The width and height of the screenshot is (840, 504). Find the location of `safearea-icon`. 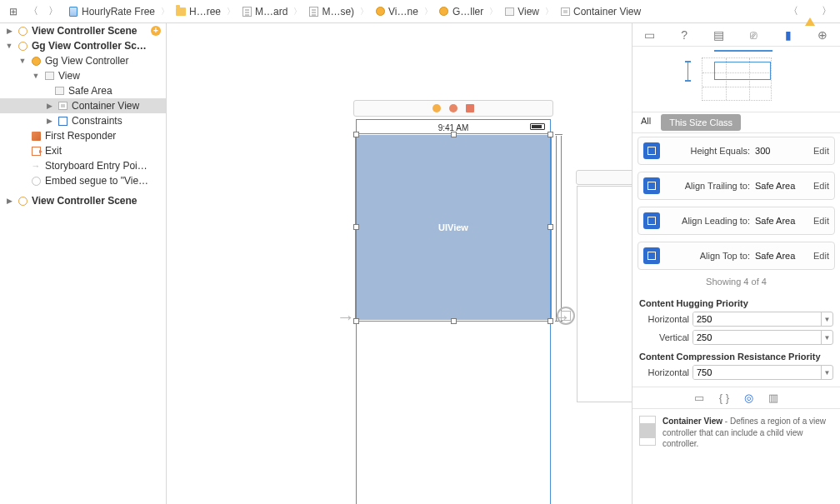

safearea-icon is located at coordinates (59, 91).